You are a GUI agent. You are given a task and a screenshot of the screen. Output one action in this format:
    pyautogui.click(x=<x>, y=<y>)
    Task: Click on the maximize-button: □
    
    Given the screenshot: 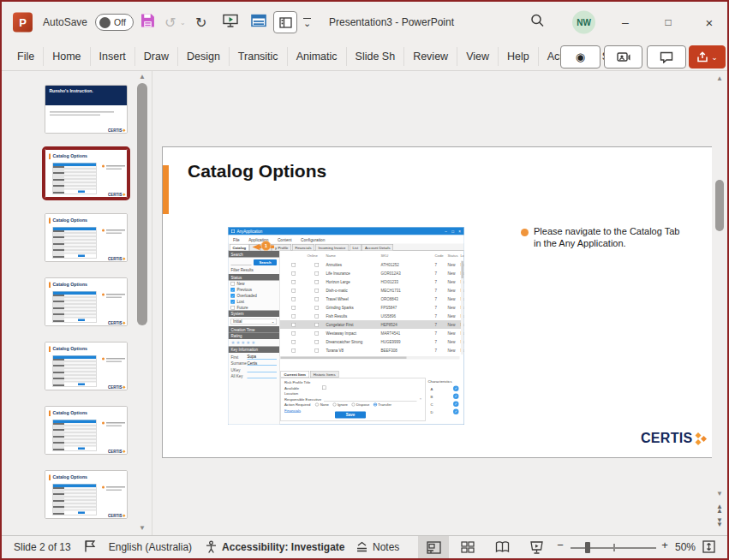 What is the action you would take?
    pyautogui.click(x=668, y=22)
    